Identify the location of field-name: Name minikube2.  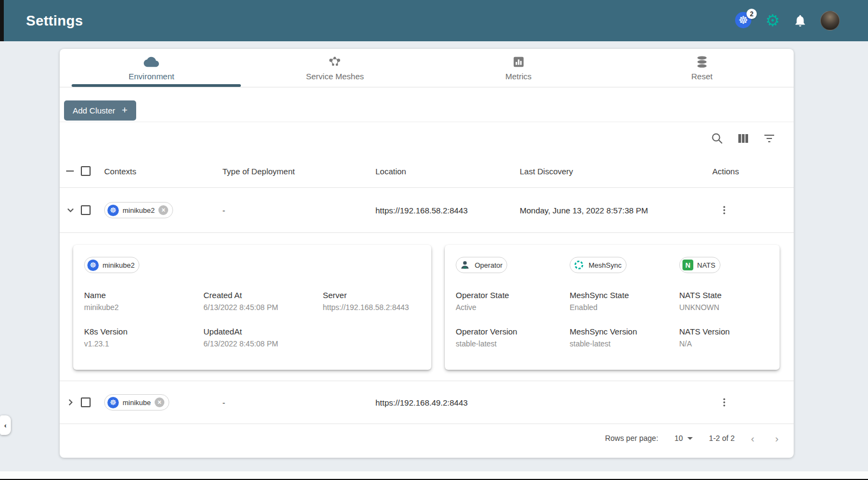
(144, 301).